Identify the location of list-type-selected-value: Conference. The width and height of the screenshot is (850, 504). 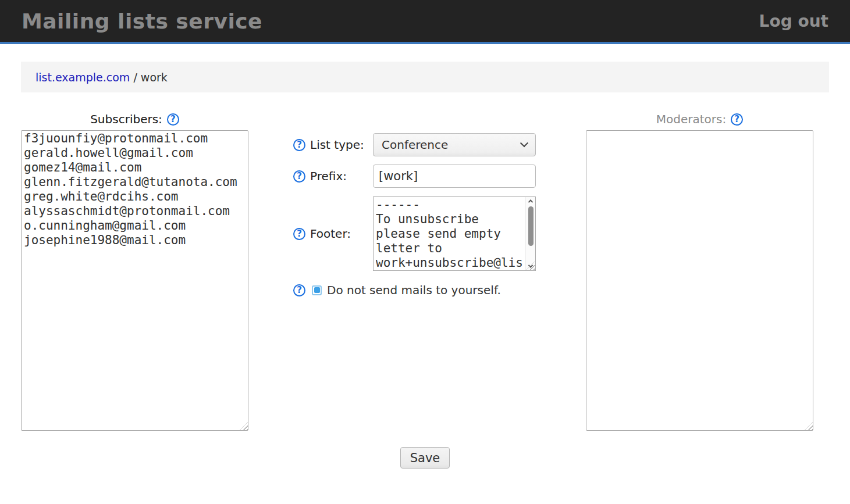
(415, 145).